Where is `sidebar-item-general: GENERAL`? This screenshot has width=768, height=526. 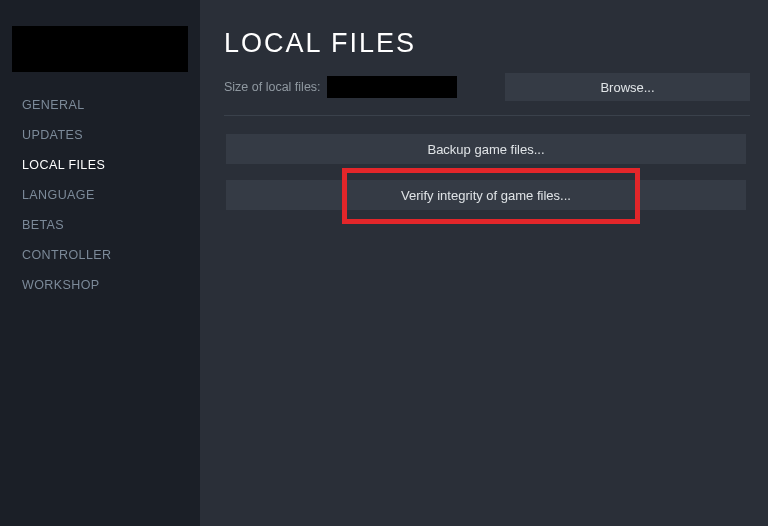 sidebar-item-general: GENERAL is located at coordinates (100, 105).